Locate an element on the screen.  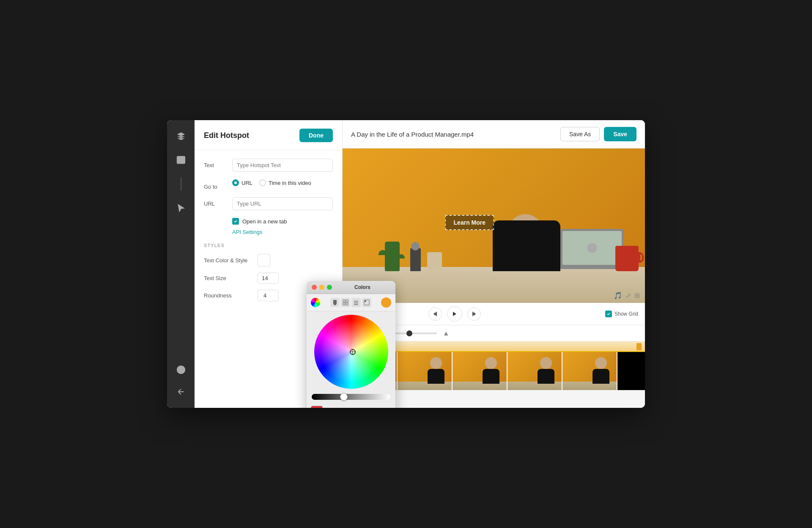
colors-dialog-title: Colors is located at coordinates (362, 287).